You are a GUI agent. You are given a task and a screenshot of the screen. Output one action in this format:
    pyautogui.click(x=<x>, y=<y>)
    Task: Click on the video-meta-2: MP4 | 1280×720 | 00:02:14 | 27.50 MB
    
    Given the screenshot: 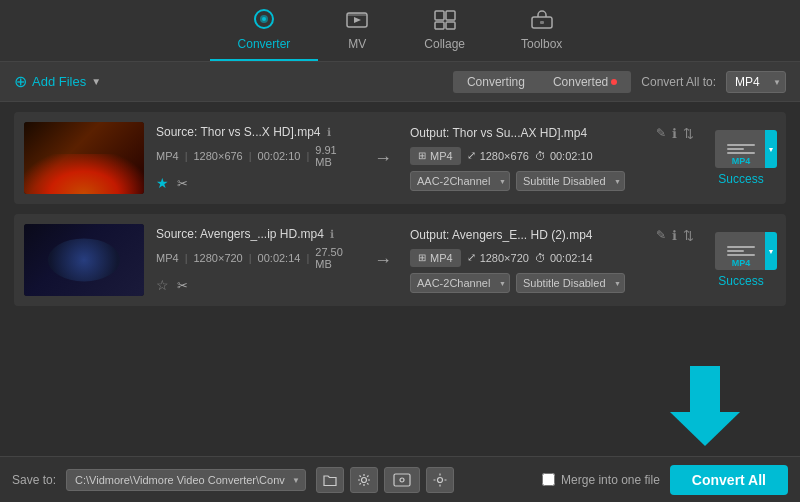 What is the action you would take?
    pyautogui.click(x=256, y=258)
    